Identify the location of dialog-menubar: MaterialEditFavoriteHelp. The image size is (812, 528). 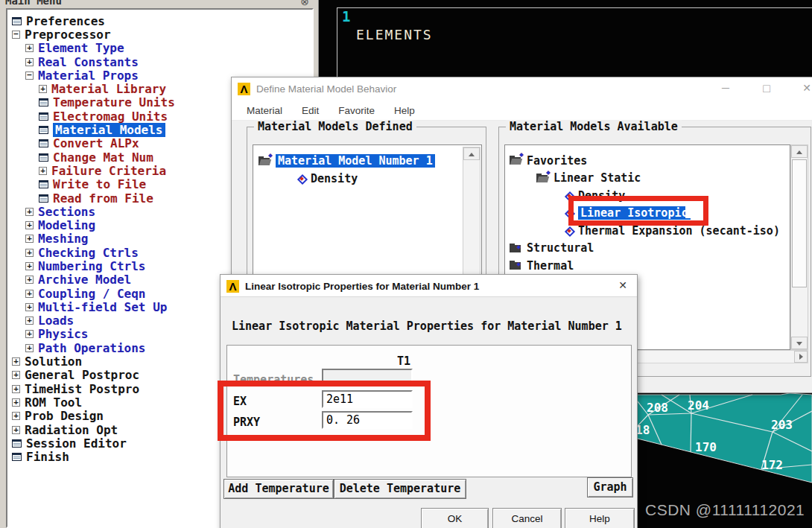
(521, 110).